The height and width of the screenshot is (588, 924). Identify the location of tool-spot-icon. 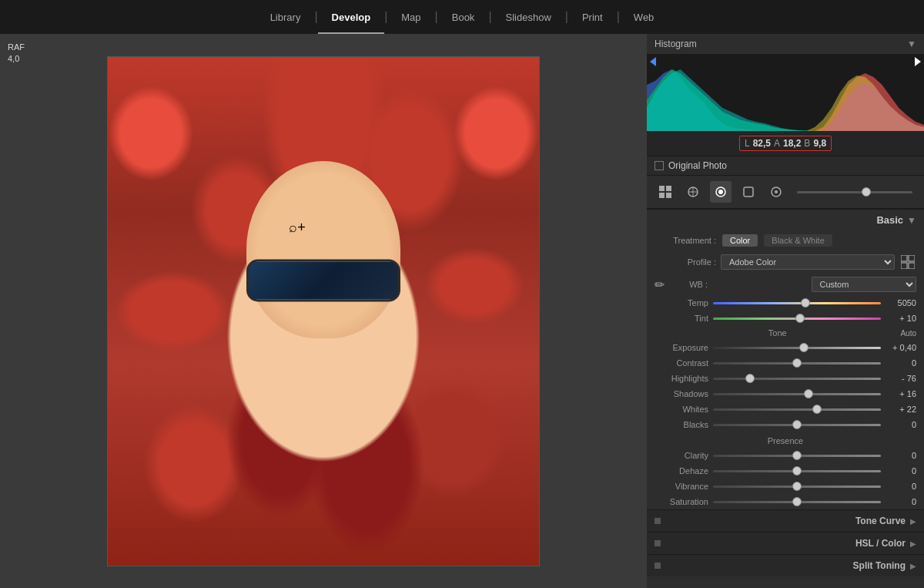
(748, 192).